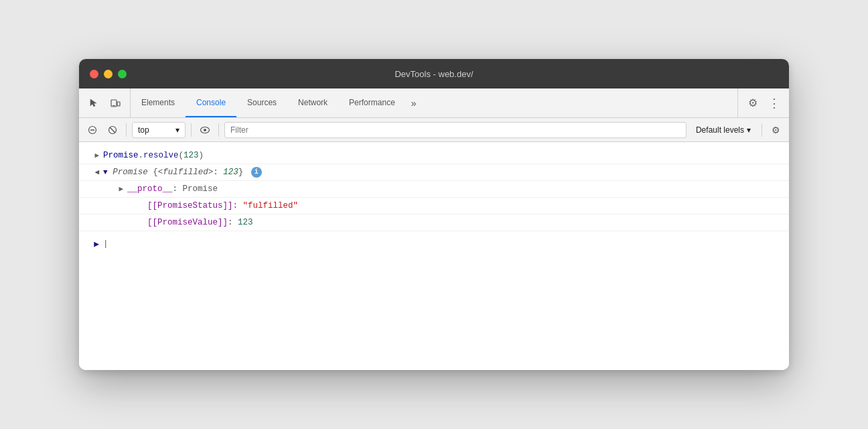 The image size is (868, 429). Describe the element at coordinates (434, 243) in the screenshot. I see `console-repl-input: ▶` at that location.